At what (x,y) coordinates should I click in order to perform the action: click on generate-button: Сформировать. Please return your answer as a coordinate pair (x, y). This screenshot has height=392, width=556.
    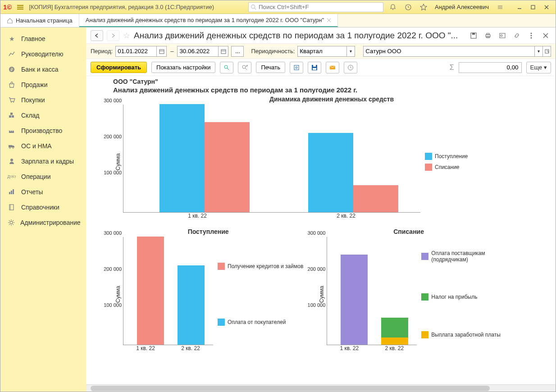
    Looking at the image, I should click on (119, 68).